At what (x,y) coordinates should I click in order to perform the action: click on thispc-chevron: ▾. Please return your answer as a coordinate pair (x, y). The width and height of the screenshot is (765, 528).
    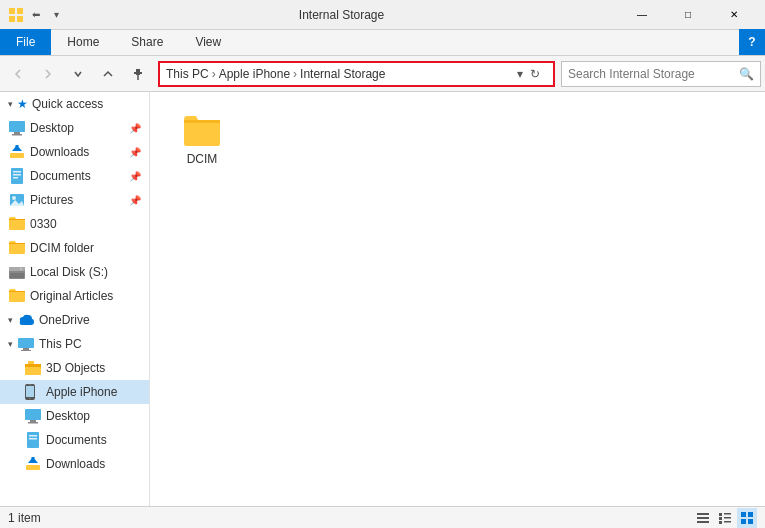
    Looking at the image, I should click on (10, 344).